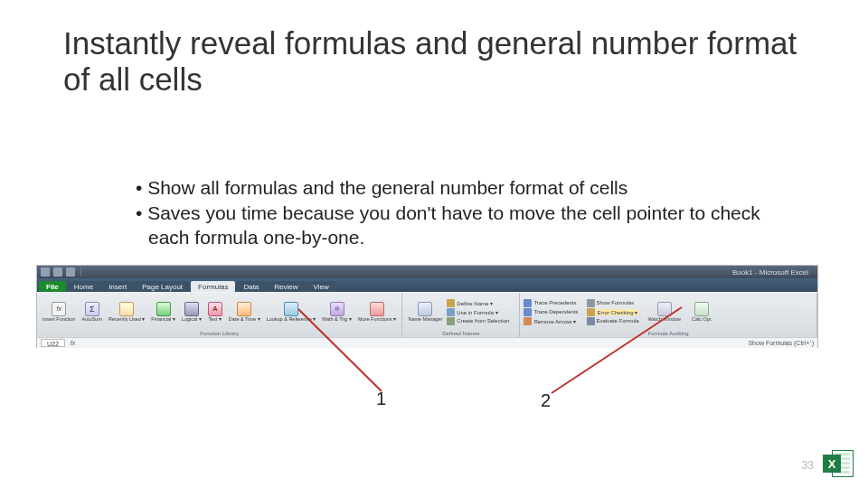 The image size is (868, 488). I want to click on evaluate-formula-button: Evaluate Formula, so click(613, 322).